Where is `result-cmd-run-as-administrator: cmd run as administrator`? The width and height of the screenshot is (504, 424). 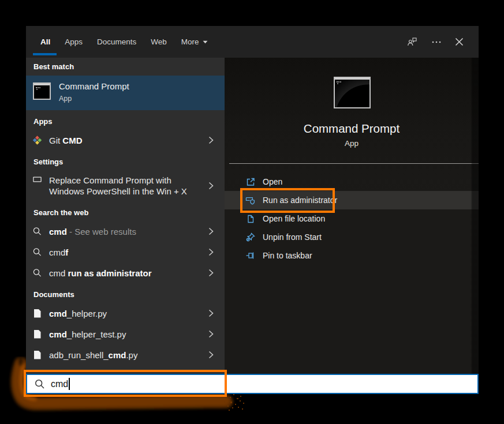 result-cmd-run-as-administrator: cmd run as administrator is located at coordinates (125, 273).